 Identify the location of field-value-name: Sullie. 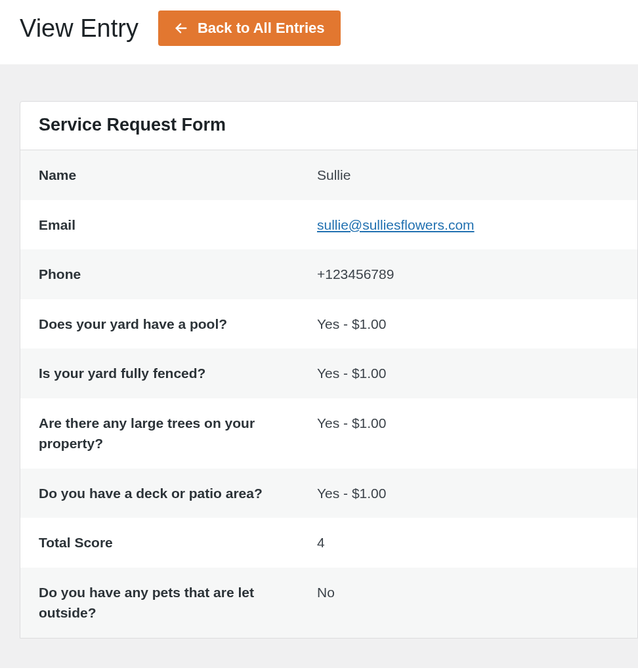
(469, 175).